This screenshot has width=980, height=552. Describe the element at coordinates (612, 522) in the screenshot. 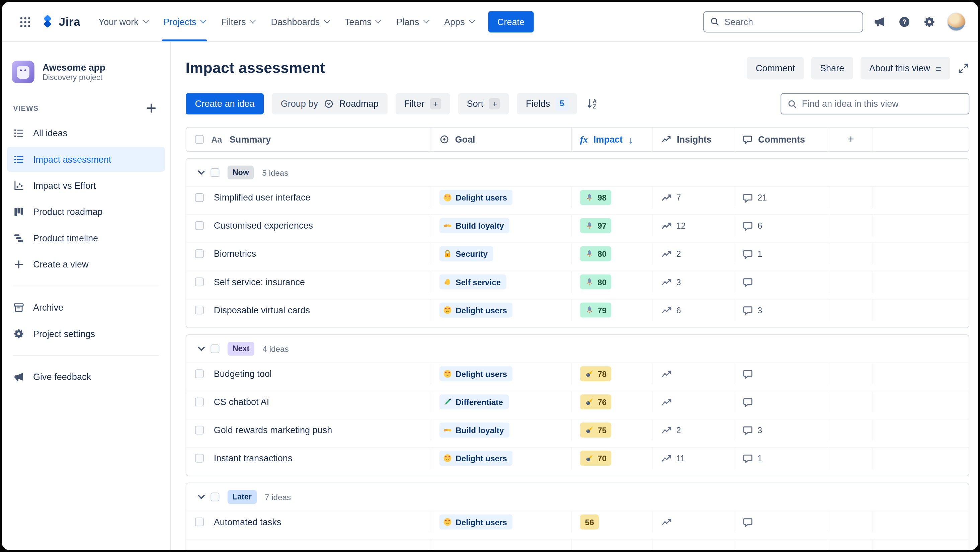

I see `impact-cell: 56` at that location.